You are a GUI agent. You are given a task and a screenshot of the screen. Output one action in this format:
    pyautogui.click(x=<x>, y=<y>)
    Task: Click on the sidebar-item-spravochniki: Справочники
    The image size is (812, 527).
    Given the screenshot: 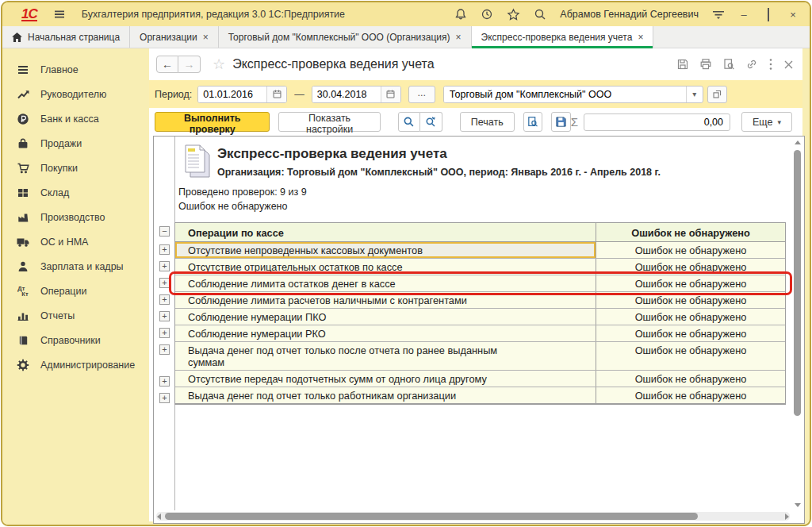 What is the action you would take?
    pyautogui.click(x=76, y=340)
    